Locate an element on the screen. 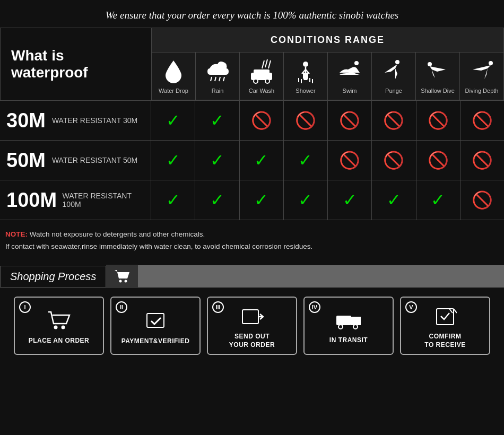 This screenshot has height=435, width=504. row-30m-left: 30M WATER RESISTANT 30M is located at coordinates (75, 121).